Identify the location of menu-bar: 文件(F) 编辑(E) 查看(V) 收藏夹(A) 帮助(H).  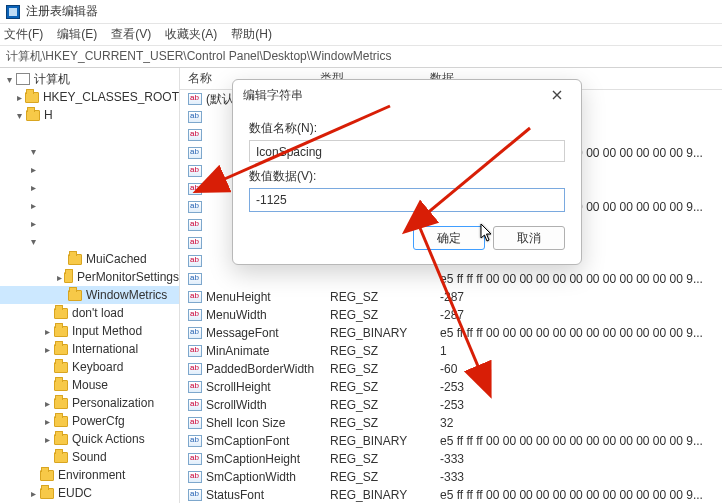
(361, 35).